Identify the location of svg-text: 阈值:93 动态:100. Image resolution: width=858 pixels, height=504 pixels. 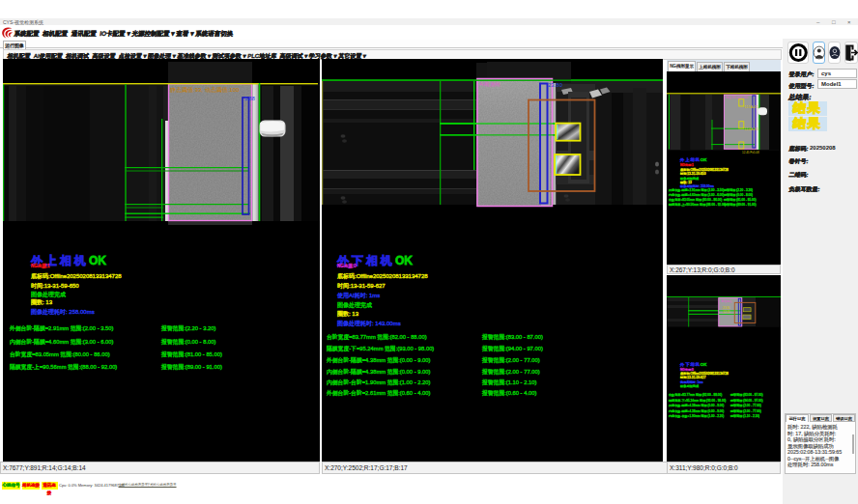
(736, 98).